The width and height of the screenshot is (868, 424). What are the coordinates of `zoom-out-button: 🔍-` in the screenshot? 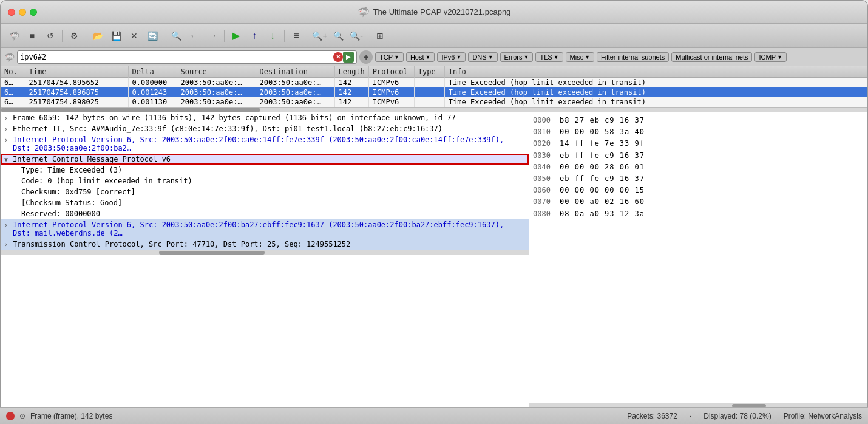 It's located at (356, 36).